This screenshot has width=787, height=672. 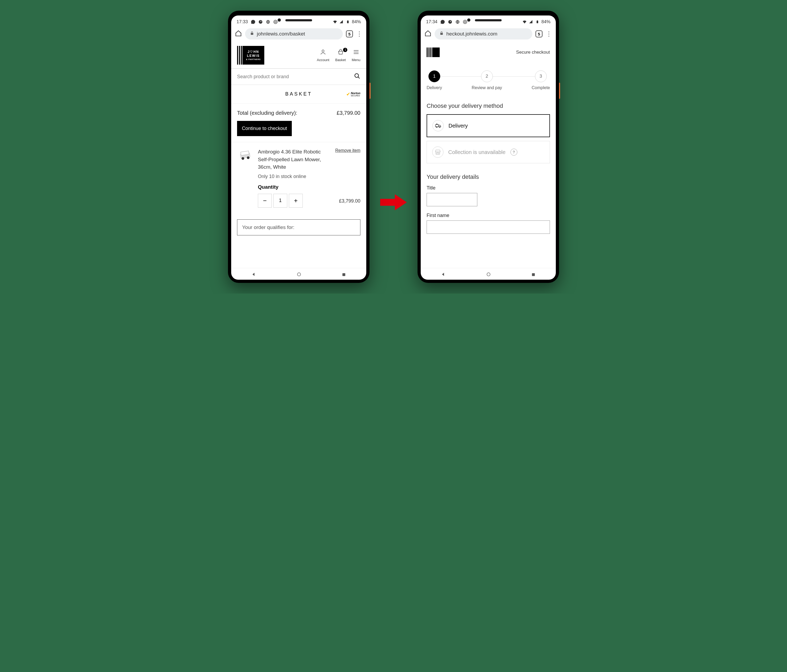 What do you see at coordinates (531, 22) in the screenshot?
I see `signal-icon` at bounding box center [531, 22].